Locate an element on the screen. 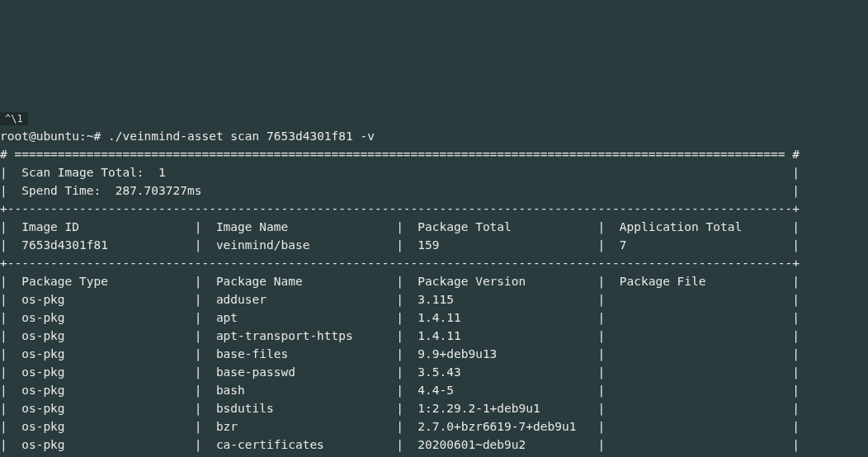 Image resolution: width=868 pixels, height=457 pixels. prompt-sep1: : is located at coordinates (83, 136).